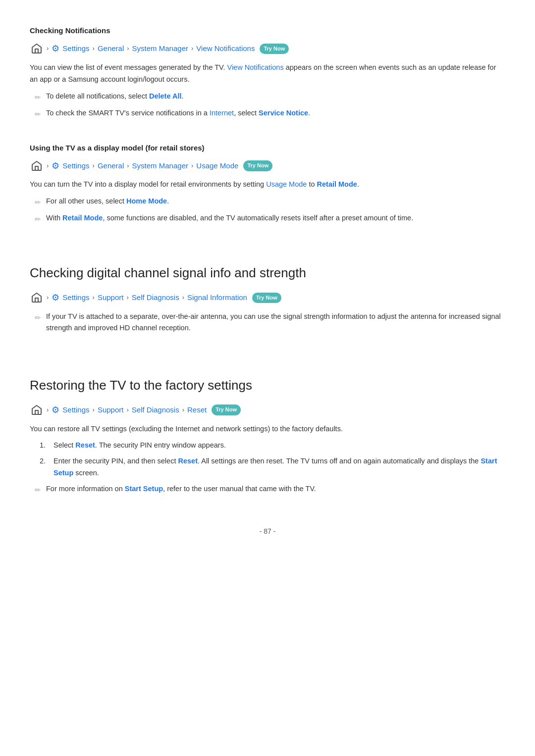 The width and height of the screenshot is (535, 756). What do you see at coordinates (94, 298) in the screenshot?
I see `chevron-icon-10: ›` at bounding box center [94, 298].